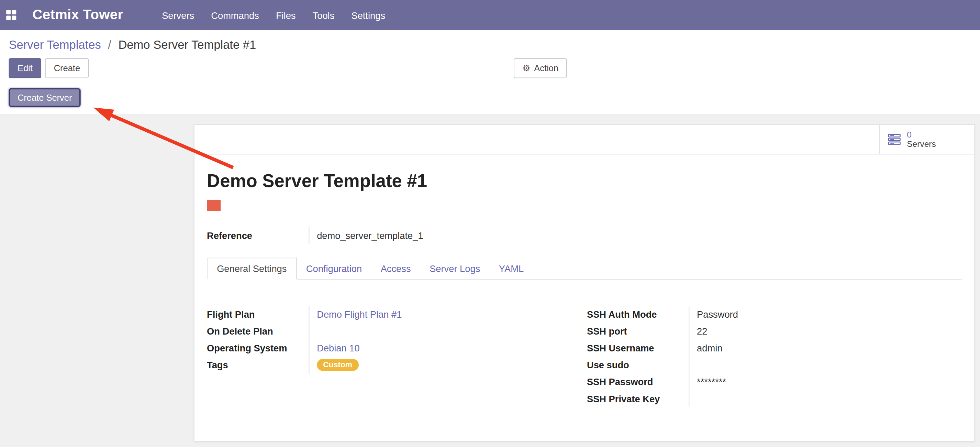 The image size is (980, 447). Describe the element at coordinates (385, 356) in the screenshot. I see `left-field-group: Flight Plan Demo Flight Plan #1 On Delet…` at that location.